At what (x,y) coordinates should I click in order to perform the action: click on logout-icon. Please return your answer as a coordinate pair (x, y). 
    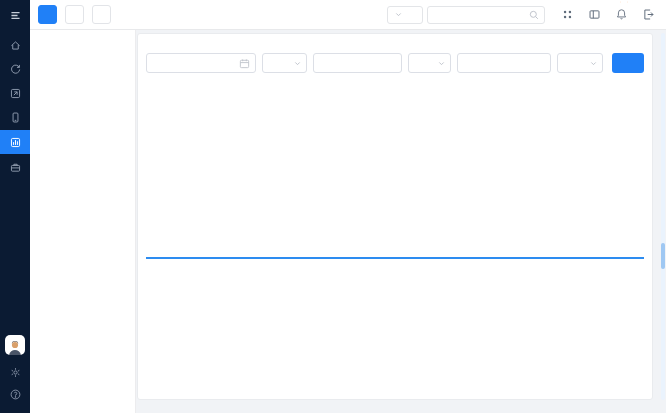
    Looking at the image, I should click on (648, 15).